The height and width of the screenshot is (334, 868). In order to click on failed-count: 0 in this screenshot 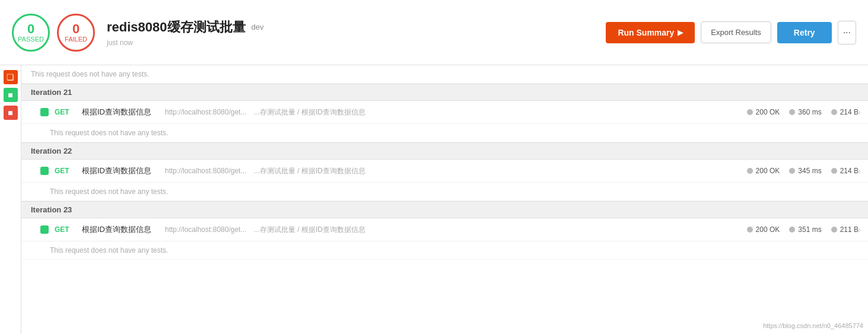, I will do `click(76, 29)`.